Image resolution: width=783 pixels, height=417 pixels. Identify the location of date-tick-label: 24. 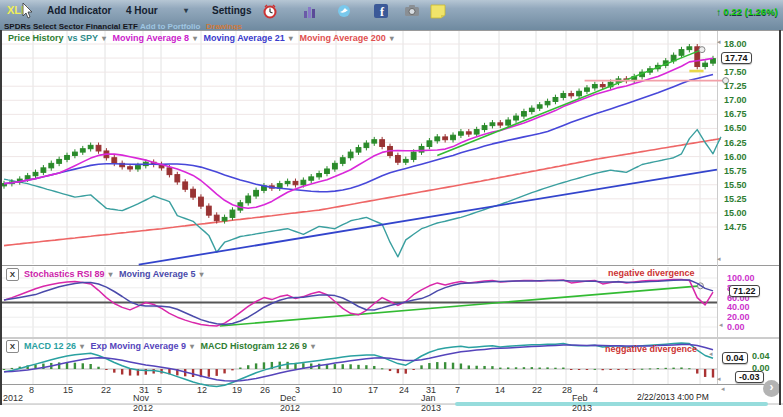
(404, 390).